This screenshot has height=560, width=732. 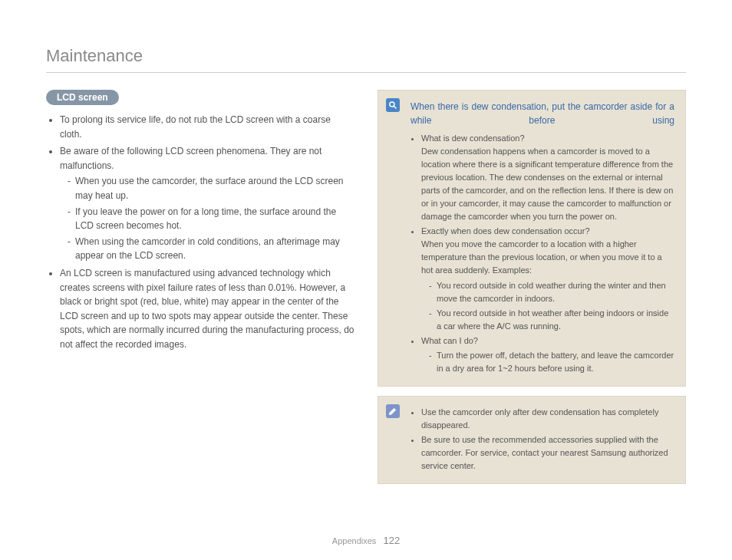 I want to click on list-item: To prolong its service life, do not rub …, so click(x=207, y=127).